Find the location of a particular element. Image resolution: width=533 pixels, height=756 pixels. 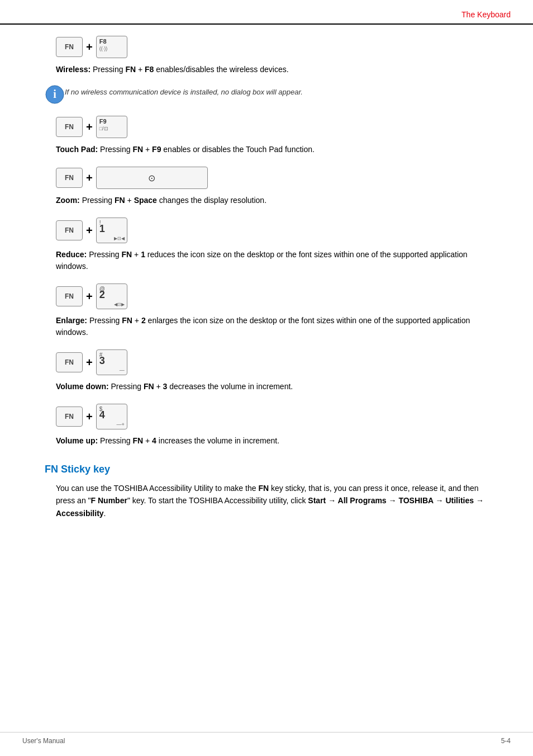

reduce-plus: + is located at coordinates (137, 254).